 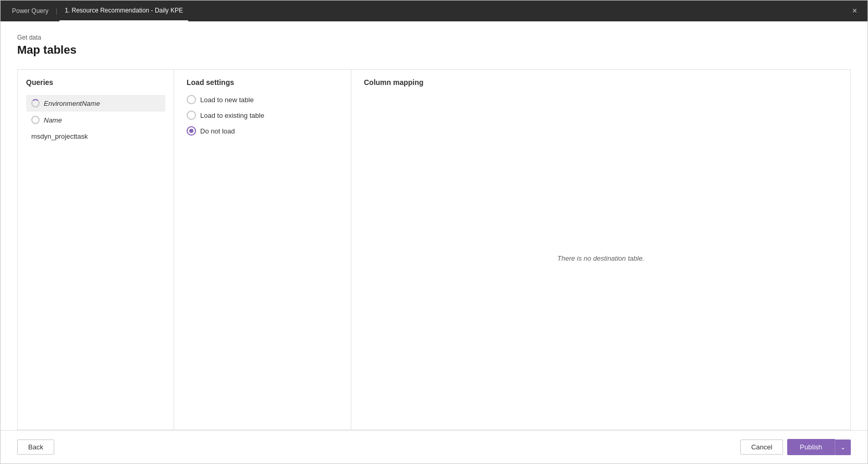 What do you see at coordinates (124, 11) in the screenshot?
I see `tab-resource-recommendation: 1. Resource Recommendation - Daily KPE` at bounding box center [124, 11].